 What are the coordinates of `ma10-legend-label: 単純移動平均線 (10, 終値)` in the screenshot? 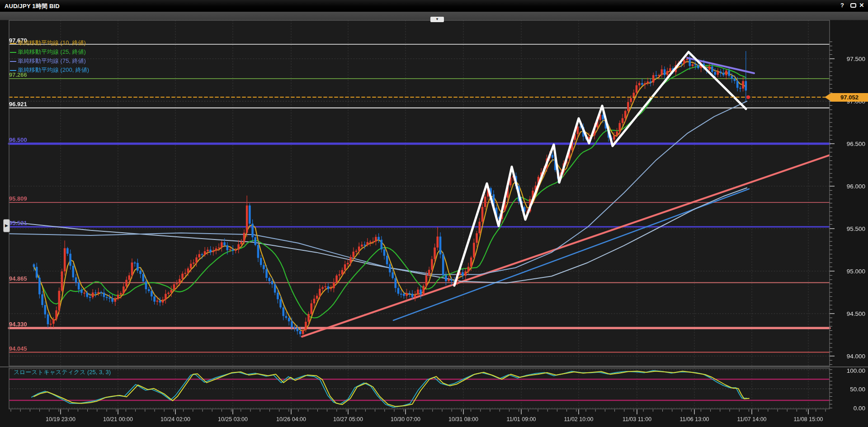 It's located at (52, 42).